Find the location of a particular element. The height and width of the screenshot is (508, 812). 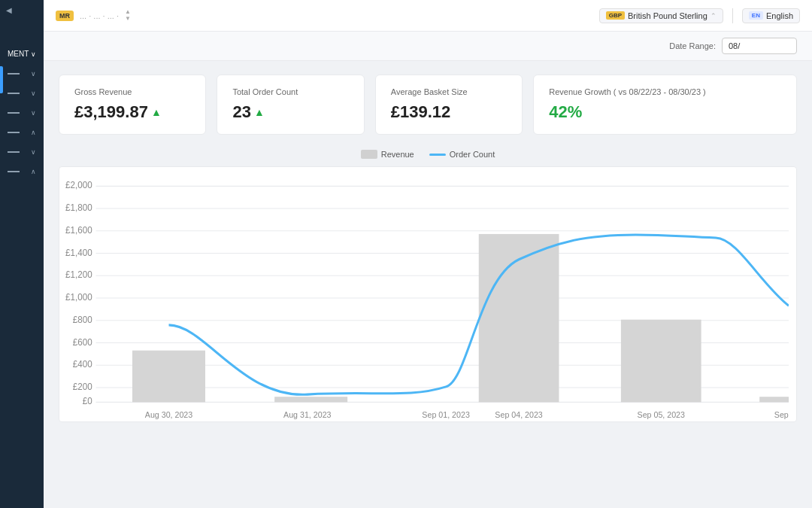

date-range-input is located at coordinates (759, 46).